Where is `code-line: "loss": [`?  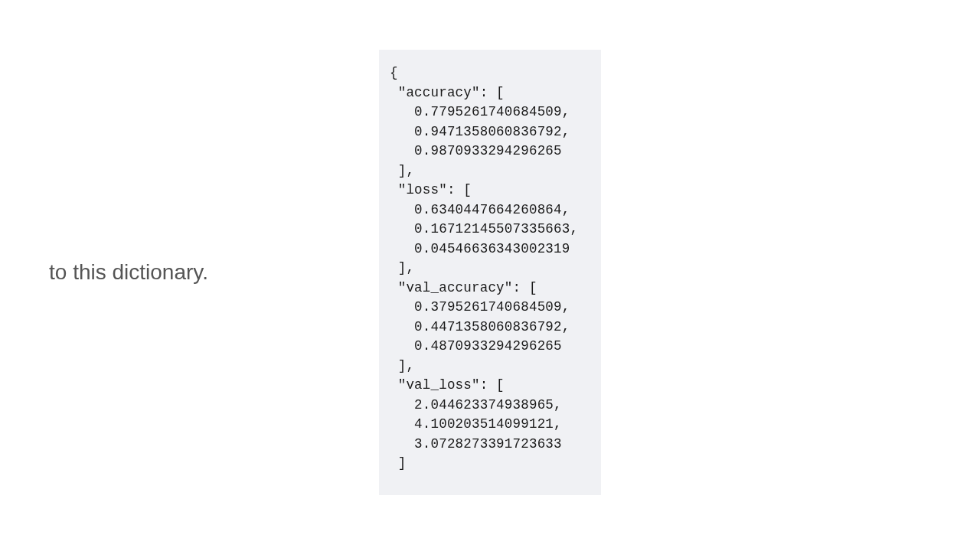
code-line: "loss": [ is located at coordinates (430, 190).